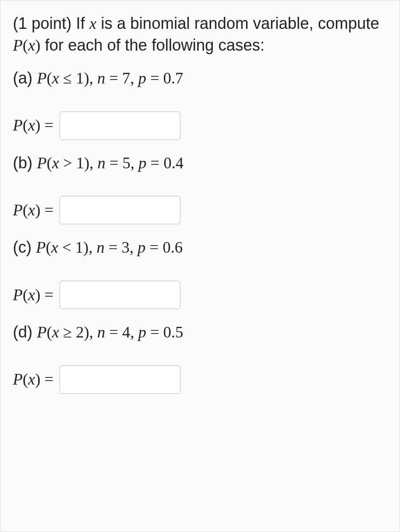  What do you see at coordinates (109, 247) in the screenshot?
I see `part-c-expression: P(x < 1), n = 3, p = 0.6` at bounding box center [109, 247].